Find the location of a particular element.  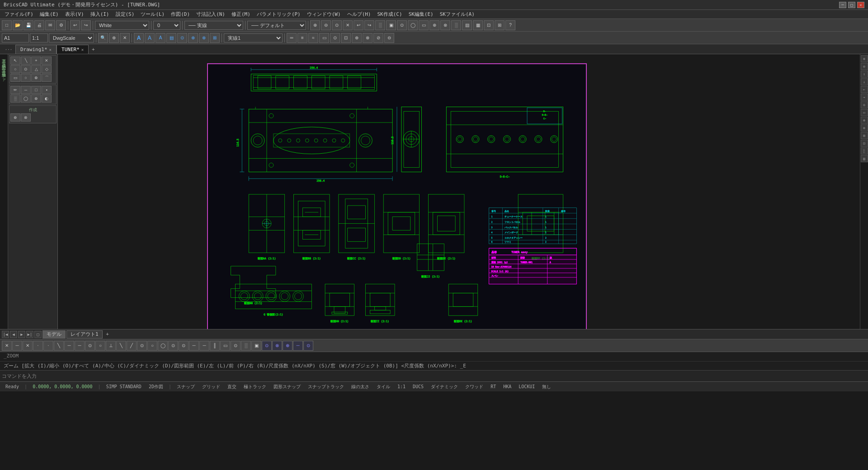

tool-box: □ is located at coordinates (36, 90).